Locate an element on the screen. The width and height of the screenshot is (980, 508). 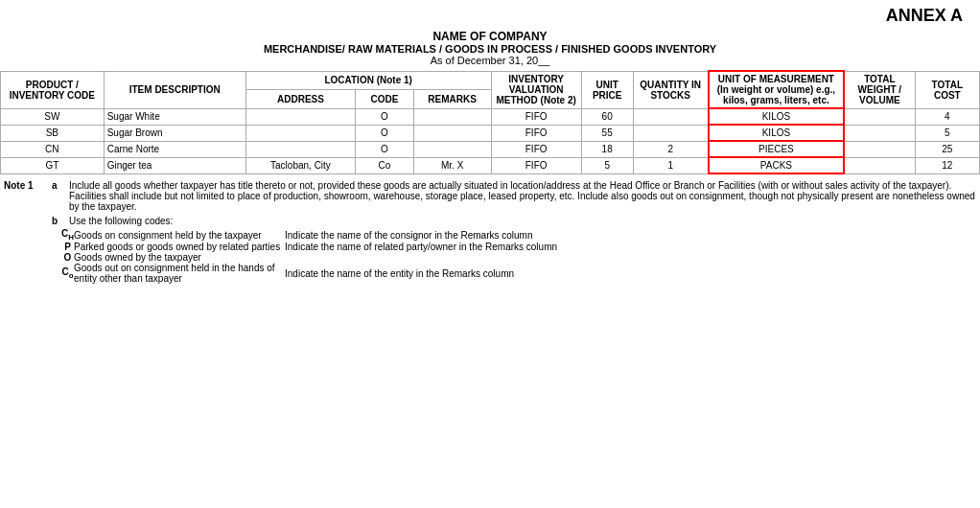
codes-table: CHGoods on consignment held by the taxpa… is located at coordinates (490, 256).